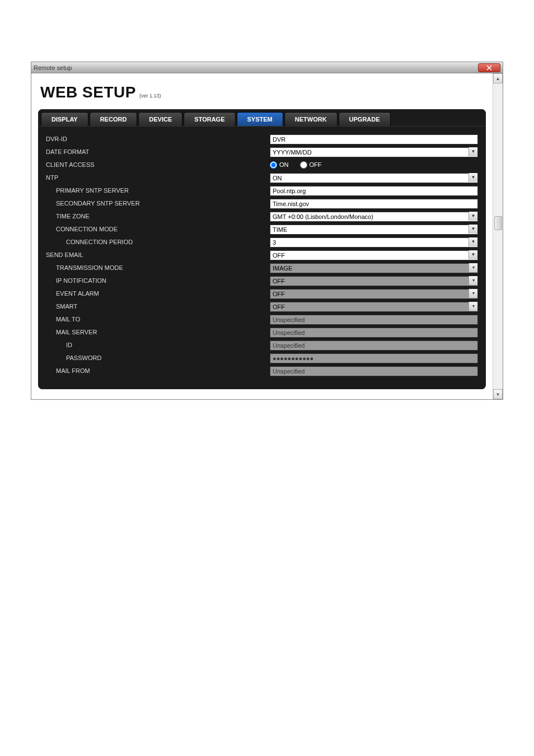 The image size is (534, 756). I want to click on mail-to-input, so click(374, 320).